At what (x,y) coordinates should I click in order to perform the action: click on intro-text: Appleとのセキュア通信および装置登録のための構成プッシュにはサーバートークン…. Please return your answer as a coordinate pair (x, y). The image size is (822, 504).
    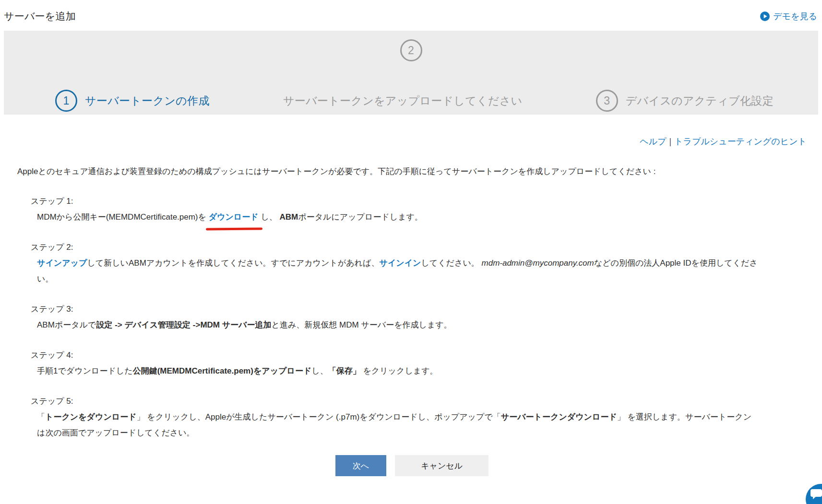
    Looking at the image, I should click on (392, 172).